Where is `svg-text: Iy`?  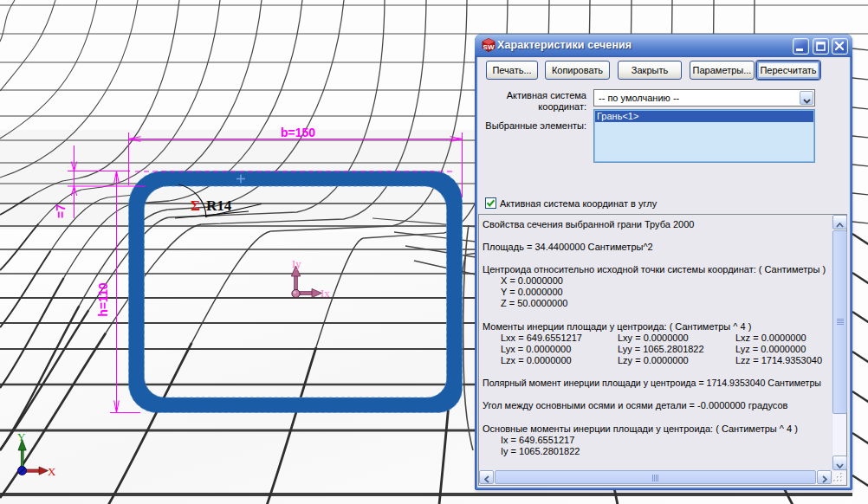
svg-text: Iy is located at coordinates (296, 263).